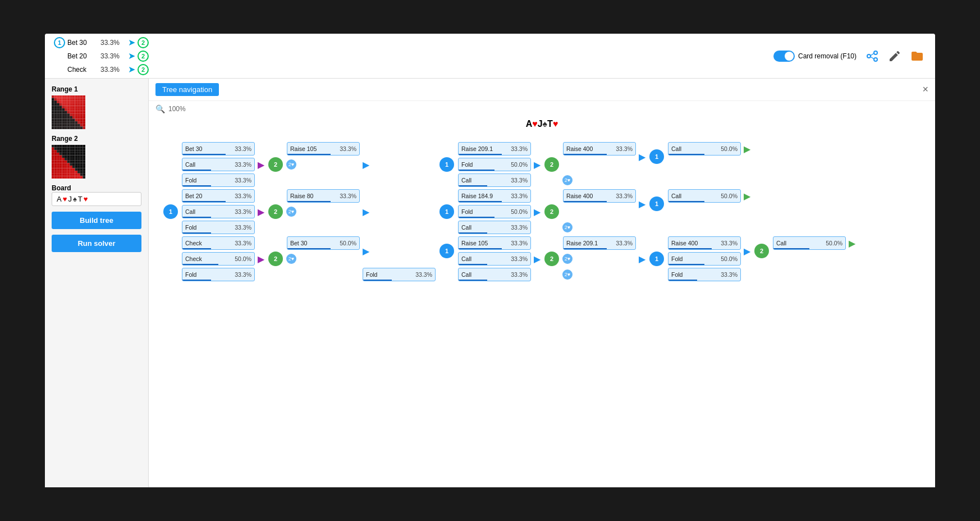  What do you see at coordinates (218, 149) in the screenshot?
I see `action-cell: Bet 3033.3%` at bounding box center [218, 149].